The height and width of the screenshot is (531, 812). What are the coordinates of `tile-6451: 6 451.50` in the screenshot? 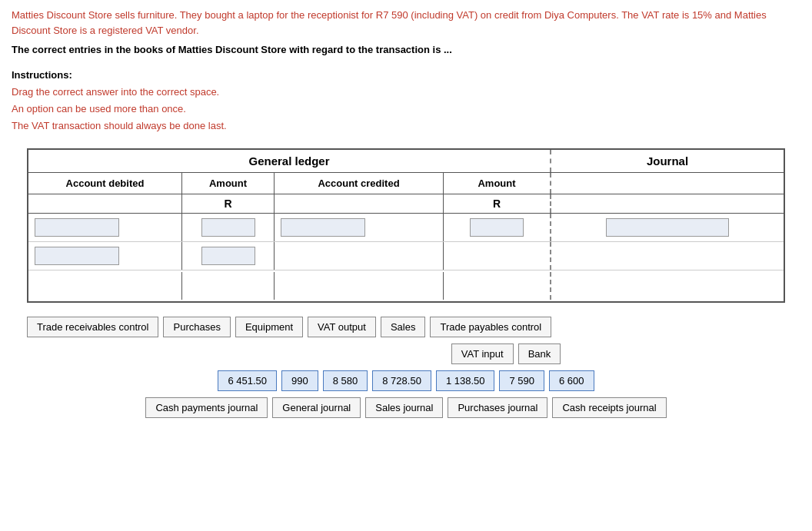 It's located at (248, 381).